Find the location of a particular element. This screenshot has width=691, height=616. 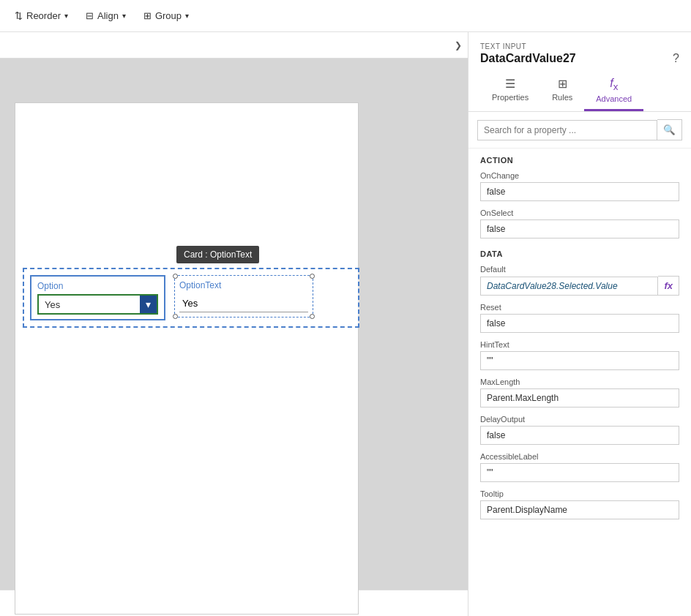

data-section-header: DATA is located at coordinates (580, 252).